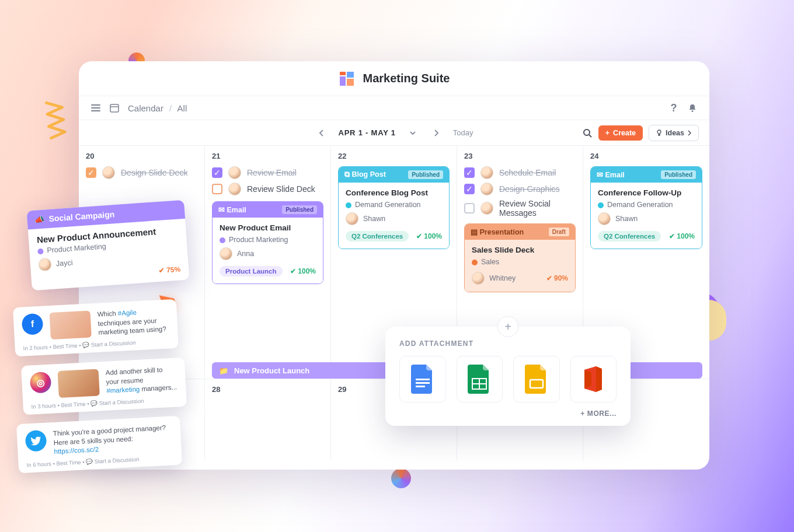 Image resolution: width=794 pixels, height=532 pixels. I want to click on attachment-panel: + ADD ATTACHMENT + MORE..., so click(508, 376).